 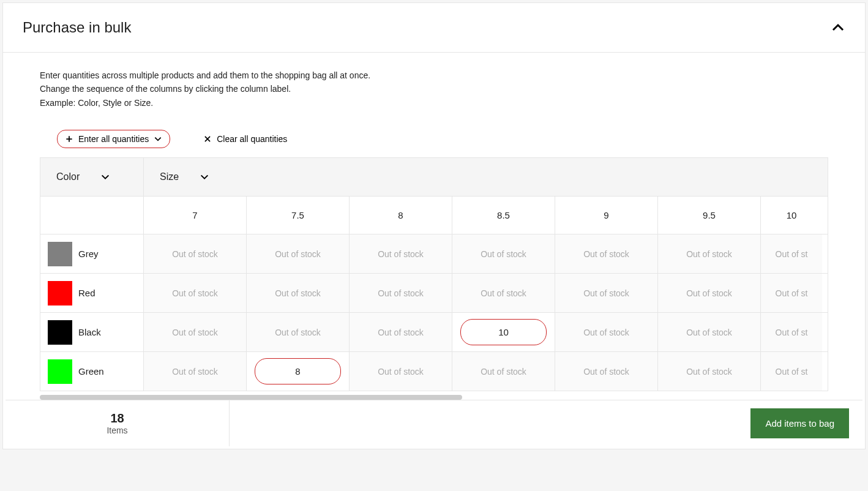 I want to click on size-column-header: 8.5, so click(x=504, y=216).